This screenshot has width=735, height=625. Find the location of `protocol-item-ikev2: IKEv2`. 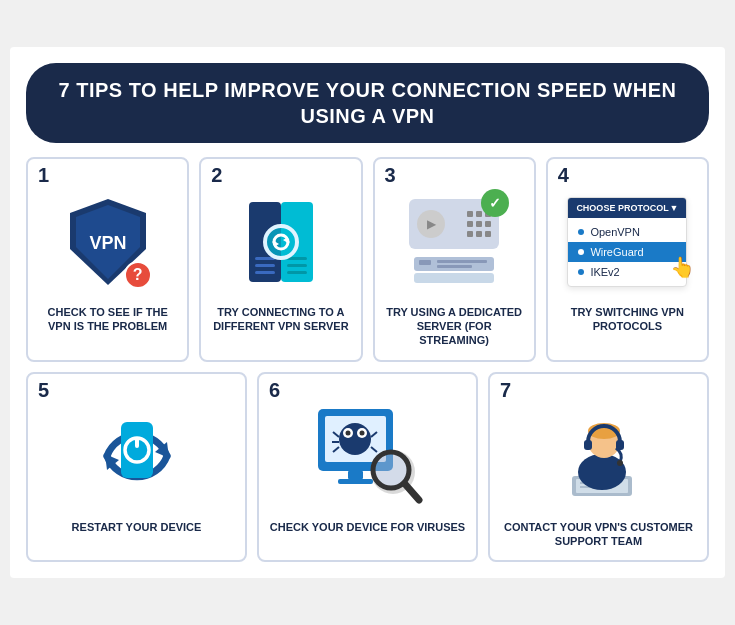

protocol-item-ikev2: IKEv2 is located at coordinates (627, 272).